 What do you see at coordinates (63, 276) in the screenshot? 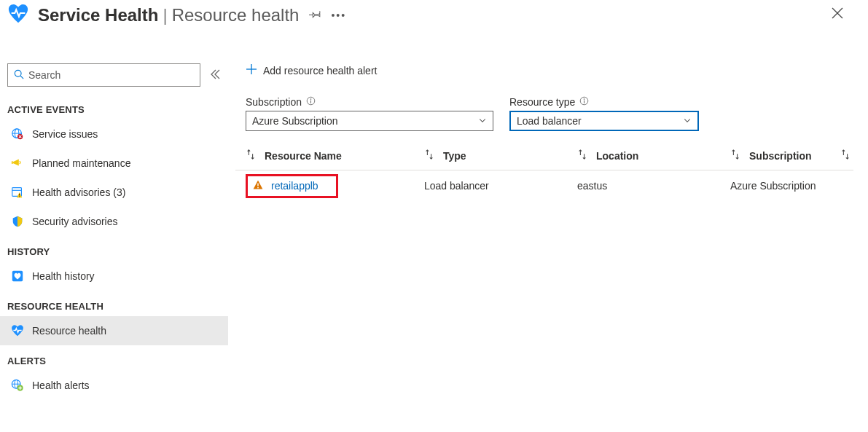
I see `sidebar-item-label: Health history` at bounding box center [63, 276].